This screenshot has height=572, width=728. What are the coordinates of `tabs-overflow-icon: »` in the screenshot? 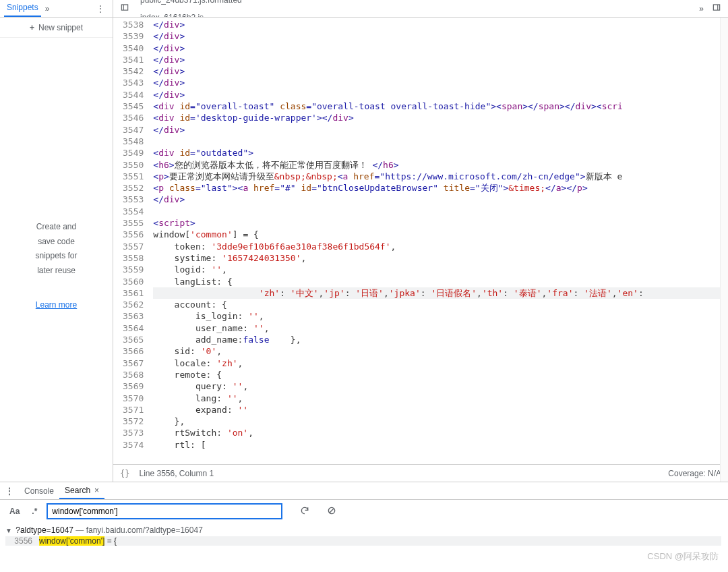 It's located at (701, 9).